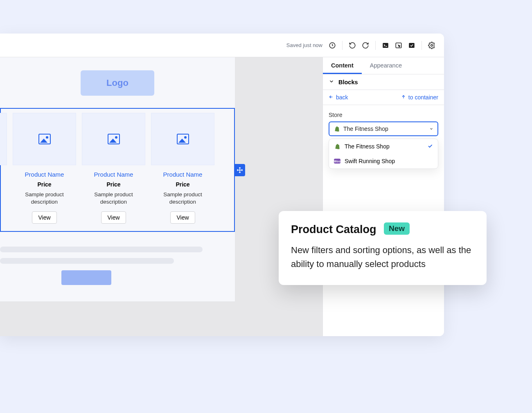 The image size is (532, 413). Describe the element at coordinates (342, 97) in the screenshot. I see `back-label: back` at that location.